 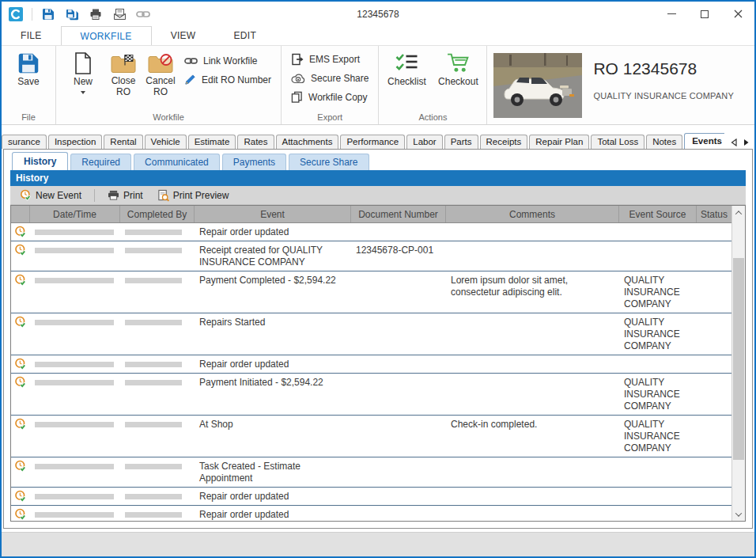 I want to click on close-ro-button: Close RO, so click(x=123, y=74).